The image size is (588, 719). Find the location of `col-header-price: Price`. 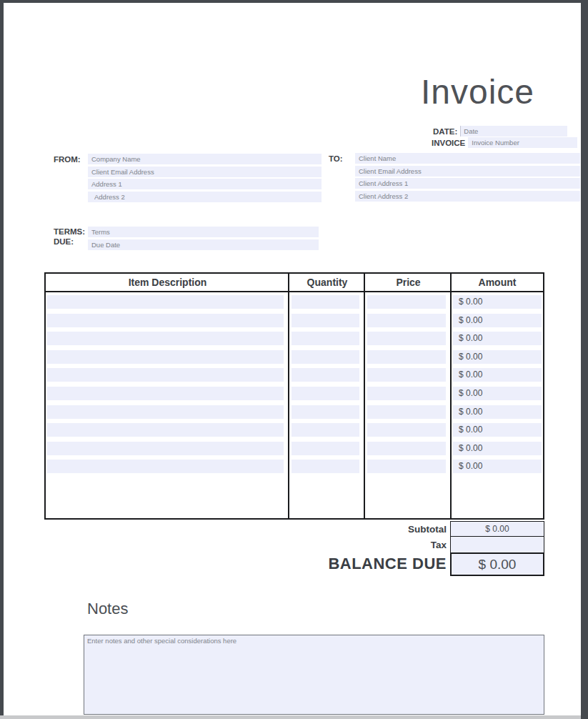

col-header-price: Price is located at coordinates (409, 282).